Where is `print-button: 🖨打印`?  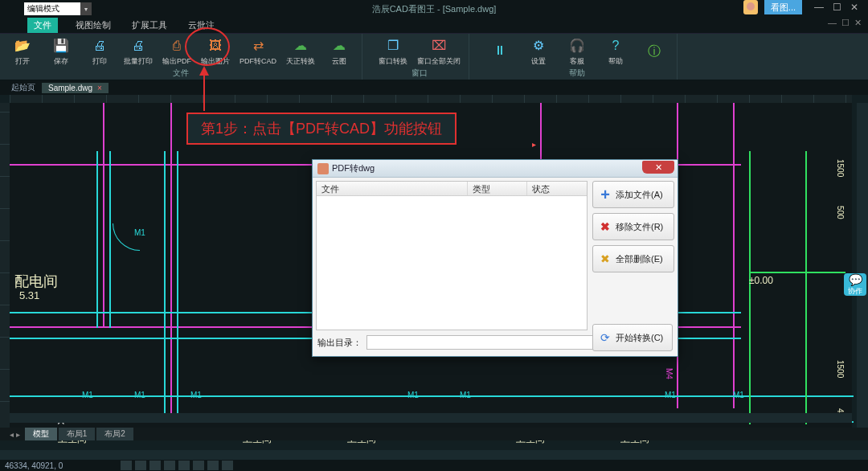
print-button: 🖨打印 is located at coordinates (100, 51).